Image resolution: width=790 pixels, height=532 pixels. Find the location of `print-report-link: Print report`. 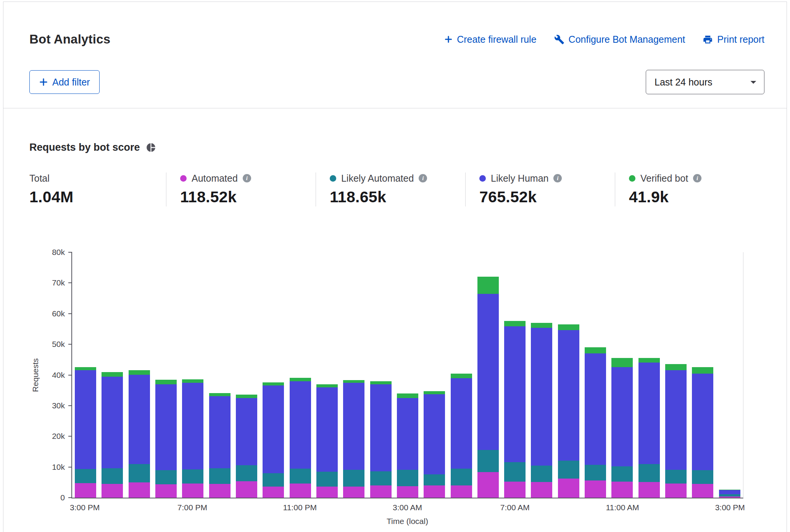

print-report-link: Print report is located at coordinates (734, 40).